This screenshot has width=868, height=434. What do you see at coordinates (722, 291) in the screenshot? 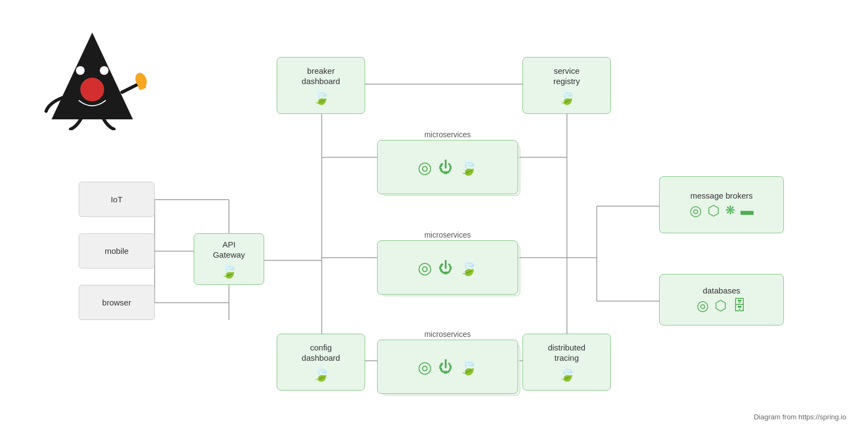
I see `databases-label: databases` at bounding box center [722, 291].